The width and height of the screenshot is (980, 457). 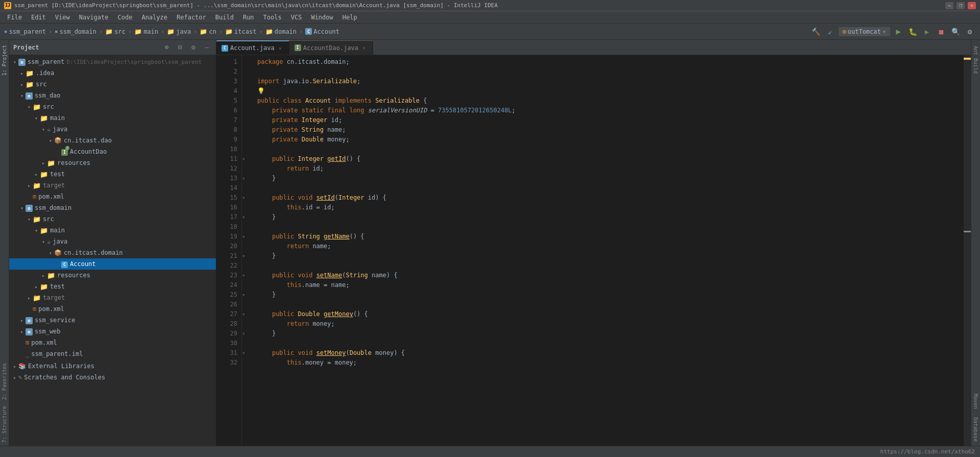 I want to click on arrow-ssm_domain_main, so click(x=36, y=230).